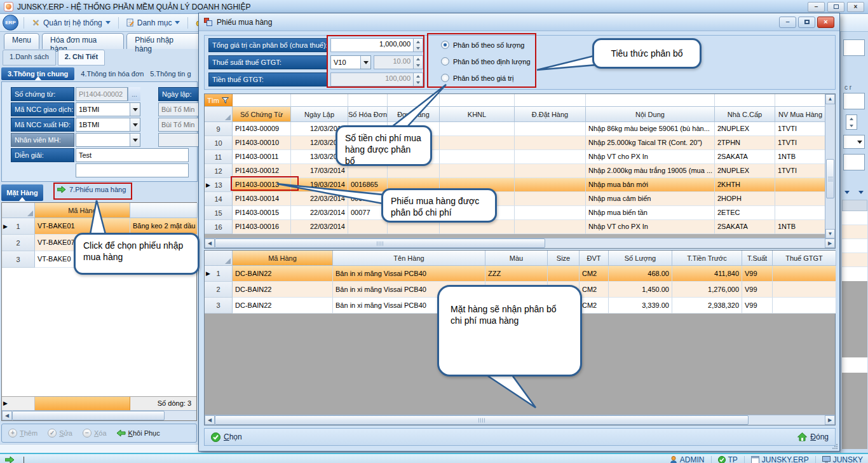 The image size is (868, 463). Describe the element at coordinates (855, 7) in the screenshot. I see `close-button: ×` at that location.